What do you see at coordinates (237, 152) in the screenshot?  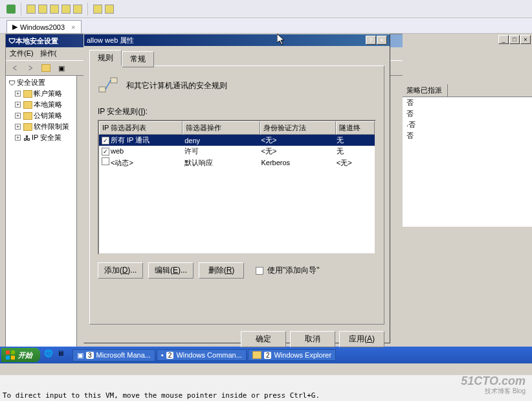 I see `table-row: ✓web 许可 <无> 无` at bounding box center [237, 152].